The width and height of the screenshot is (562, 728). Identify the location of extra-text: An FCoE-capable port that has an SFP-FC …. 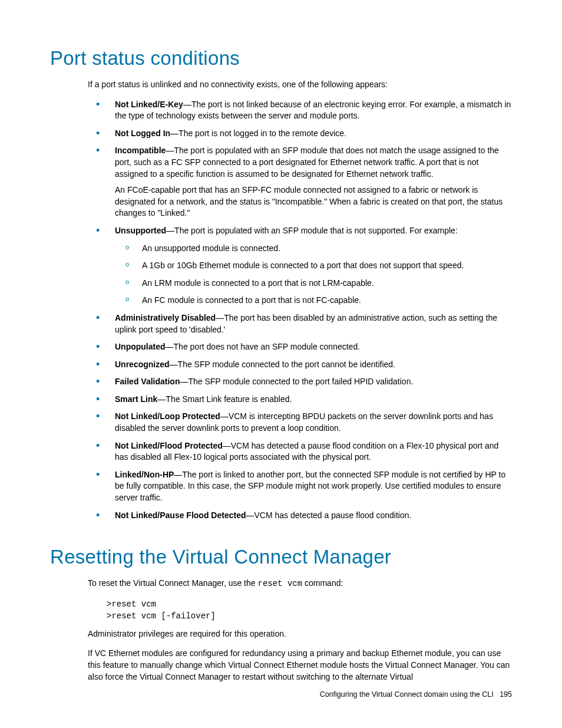
(313, 202).